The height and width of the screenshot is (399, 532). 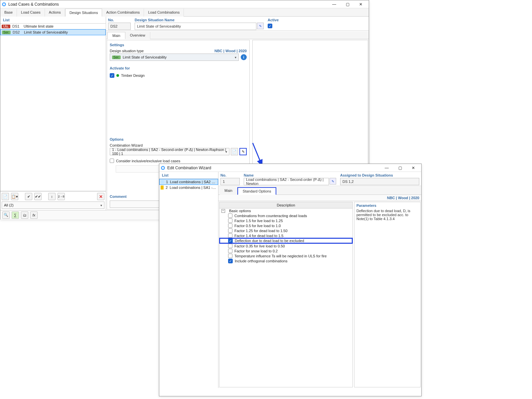 What do you see at coordinates (5, 197) in the screenshot?
I see `new-icon: 📄` at bounding box center [5, 197].